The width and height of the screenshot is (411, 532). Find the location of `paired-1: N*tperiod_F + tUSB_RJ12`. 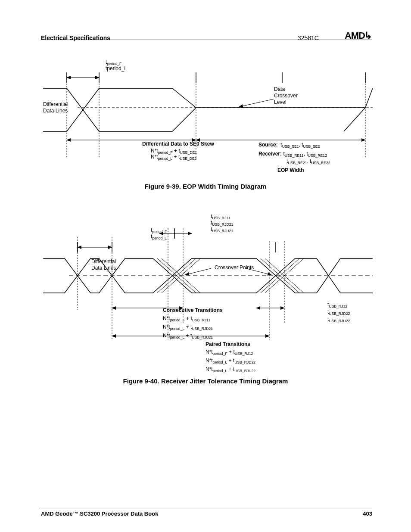

paired-1: N*tperiod_F + tUSB_RJ12 is located at coordinates (229, 352).